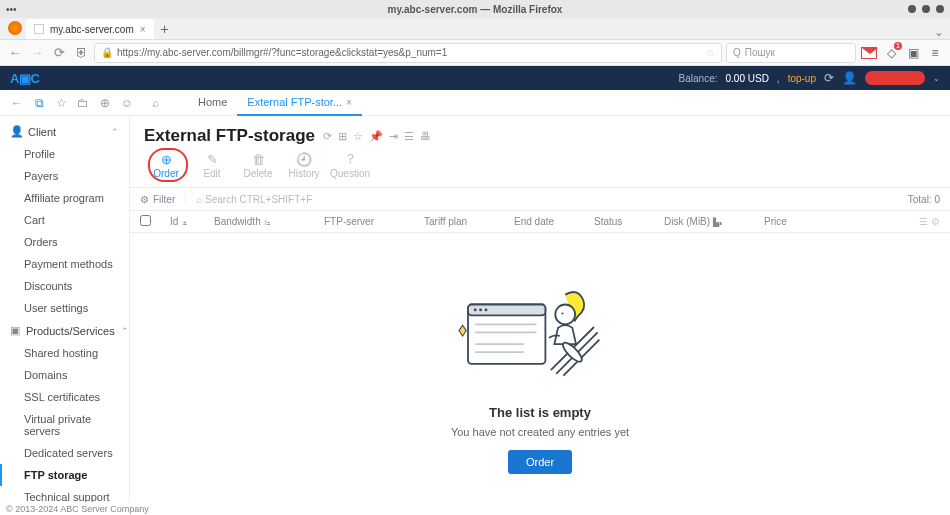 The height and width of the screenshot is (515, 950). What do you see at coordinates (540, 412) in the screenshot?
I see `empty-title: The list is empty` at bounding box center [540, 412].